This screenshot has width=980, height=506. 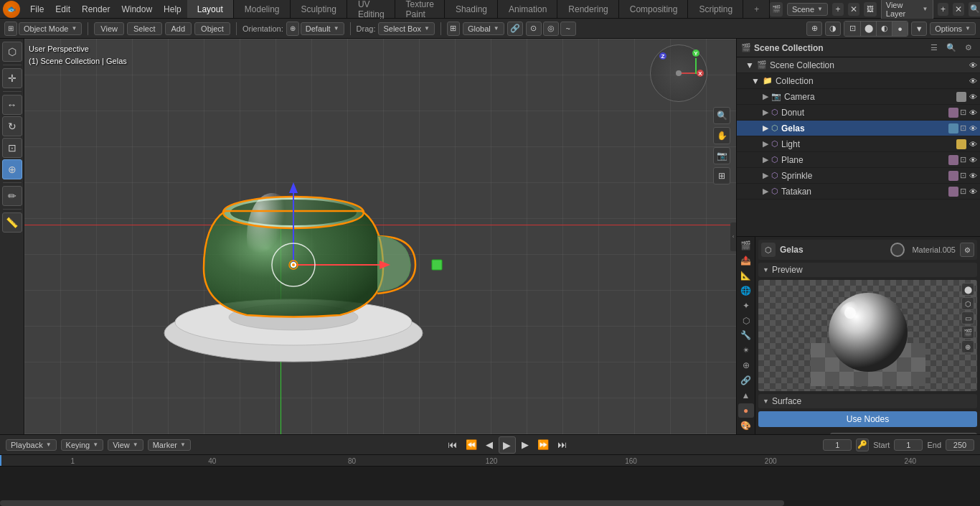 What do you see at coordinates (968, 304) in the screenshot?
I see `preview-cube-btn: ⬡` at bounding box center [968, 304].